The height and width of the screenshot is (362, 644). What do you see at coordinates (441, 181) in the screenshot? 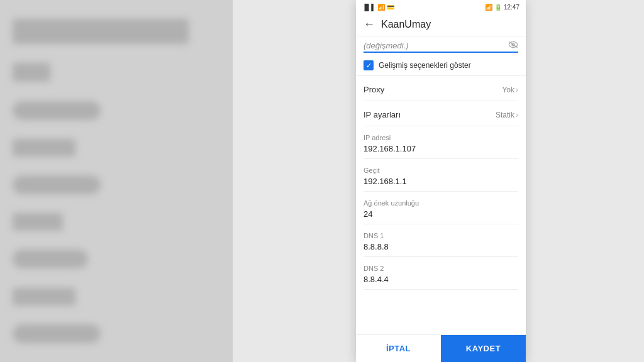
I see `gateway-value: 192.168.1.1` at bounding box center [441, 181].